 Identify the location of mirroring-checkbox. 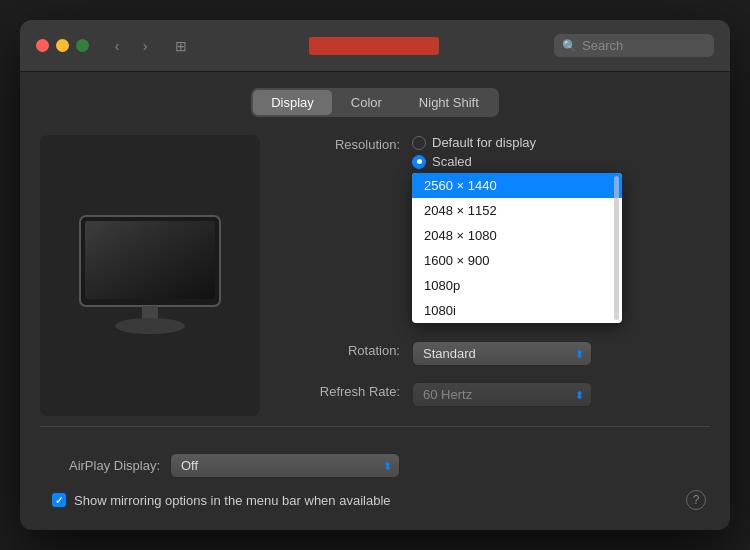
(59, 500).